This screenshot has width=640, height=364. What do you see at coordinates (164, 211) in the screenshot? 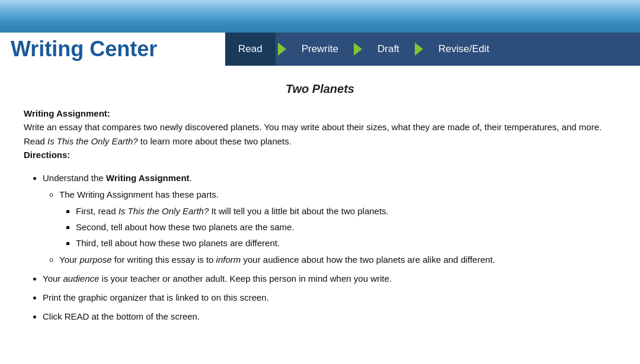
I see `book-title-2: Is This the Only Earth?` at bounding box center [164, 211].